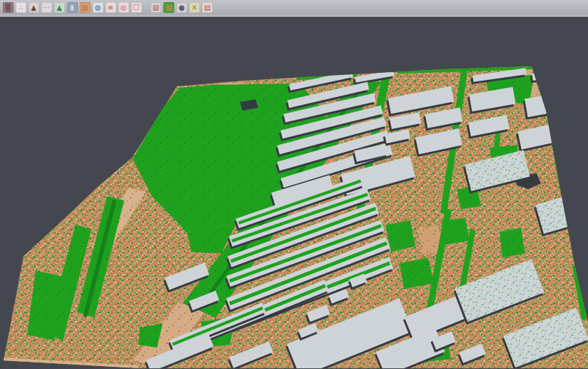 Image resolution: width=588 pixels, height=369 pixels. What do you see at coordinates (21, 7) in the screenshot?
I see `align-points-icon-glyph: ∴` at bounding box center [21, 7].